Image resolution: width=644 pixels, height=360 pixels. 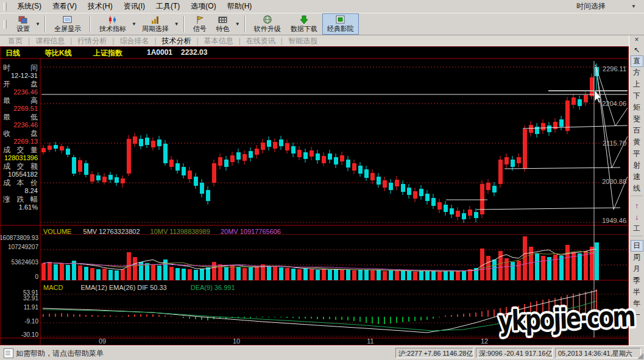 What do you see at coordinates (637, 50) in the screenshot?
I see `pointer-tool: ↖` at bounding box center [637, 50].